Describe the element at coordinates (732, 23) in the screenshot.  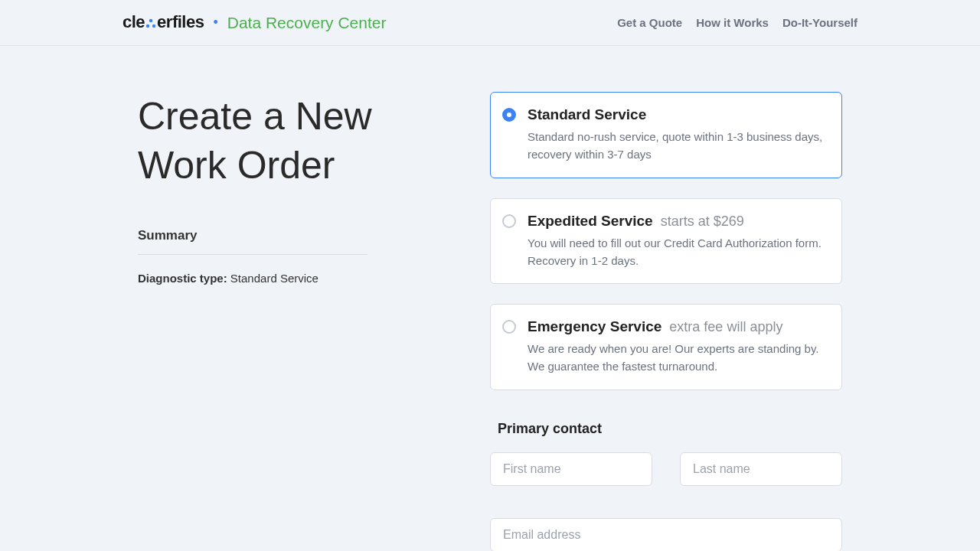
I see `nav-how-it-works: How it Works` at that location.